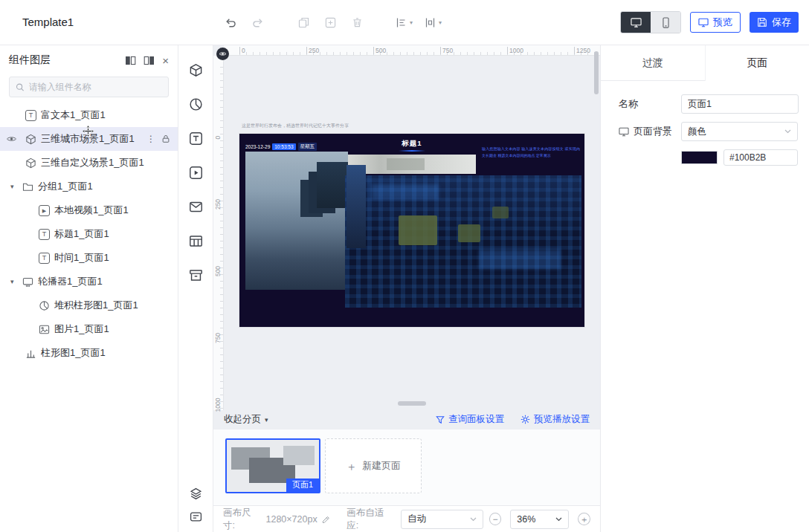  I want to click on layer-tree: T 富文本1_页面1 三维城市场景1_页面1 ⋮, so click(89, 234).